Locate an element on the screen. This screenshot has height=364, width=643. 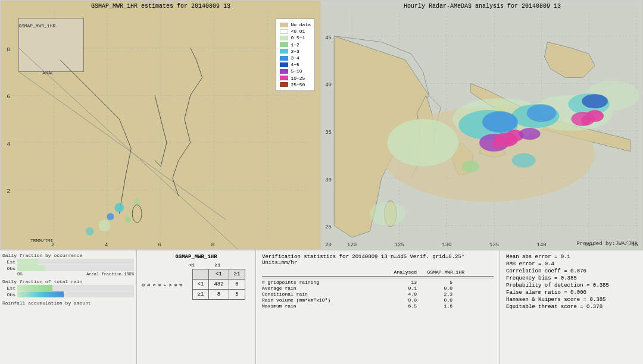
svg-text: 45 is located at coordinates (329, 38).